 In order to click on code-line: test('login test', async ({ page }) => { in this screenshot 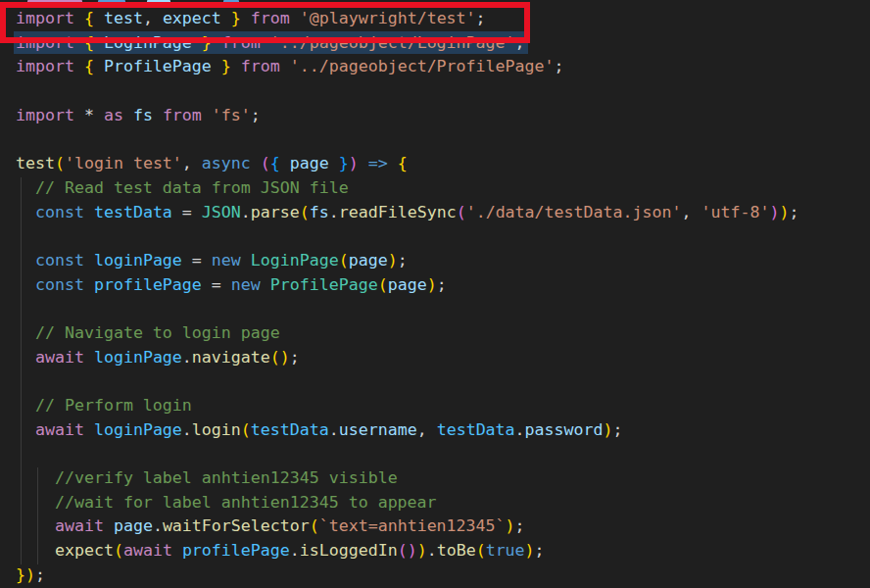, I will do `click(408, 165)`.